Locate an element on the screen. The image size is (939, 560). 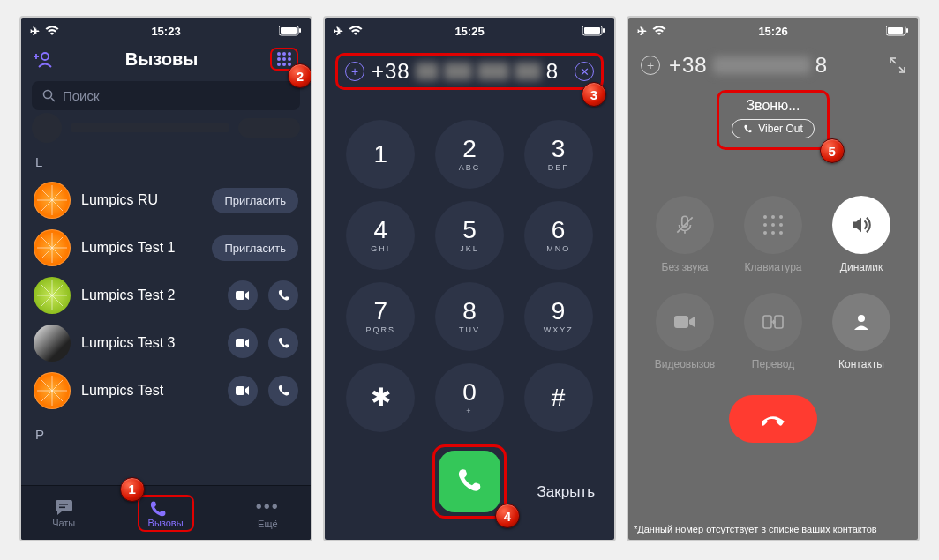
open-dialpad-button: 2 is located at coordinates (284, 59).